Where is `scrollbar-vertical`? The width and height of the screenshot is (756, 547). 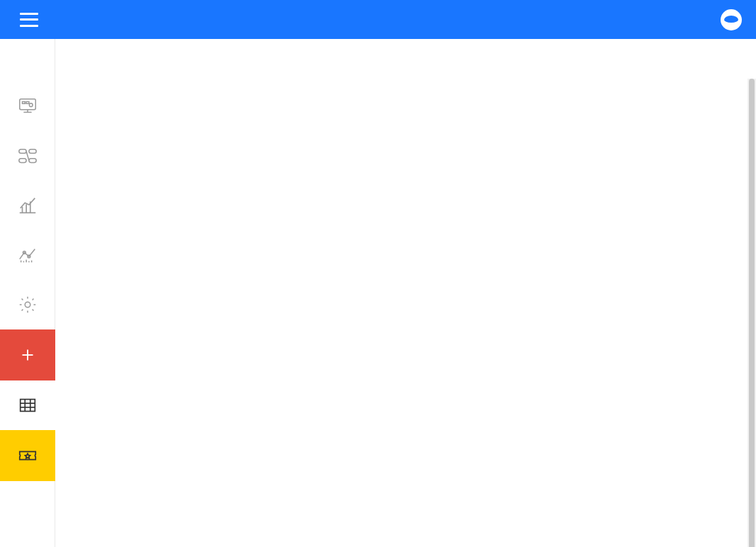 scrollbar-vertical is located at coordinates (752, 313).